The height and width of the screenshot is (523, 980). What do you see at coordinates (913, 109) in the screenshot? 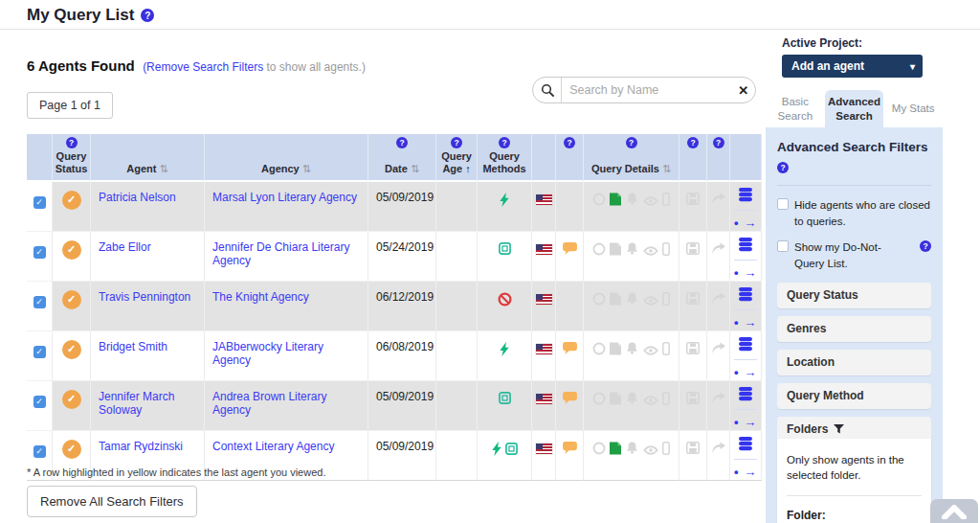
I see `tab-my-stats: My Stats` at bounding box center [913, 109].